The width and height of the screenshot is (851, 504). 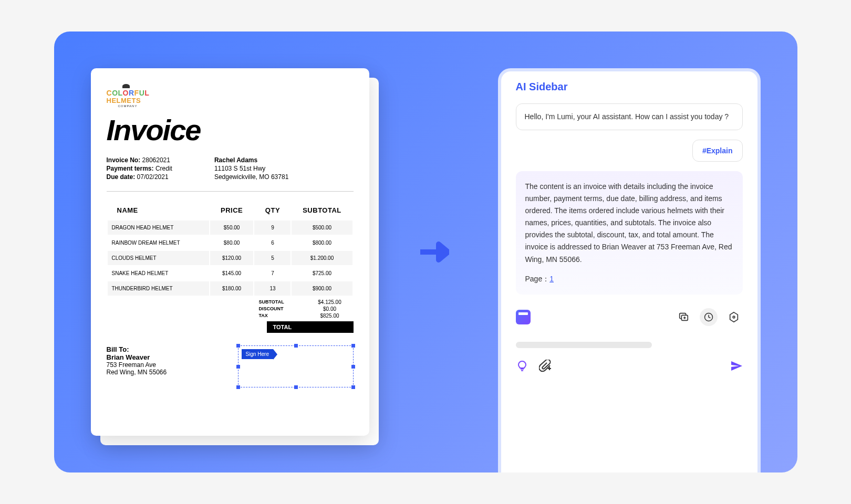 I want to click on bill-to-title: Bill To:, so click(x=137, y=350).